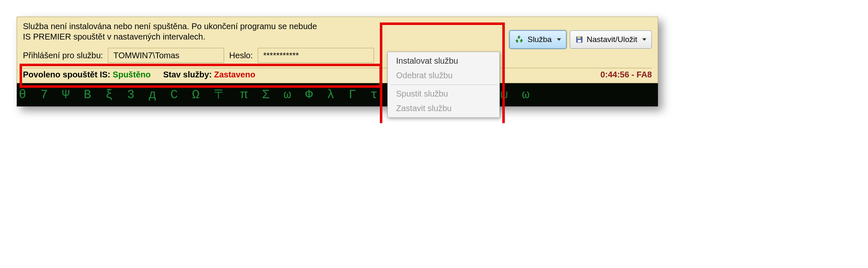 The width and height of the screenshot is (868, 268). Describe the element at coordinates (316, 56) in the screenshot. I see `password-input` at that location.